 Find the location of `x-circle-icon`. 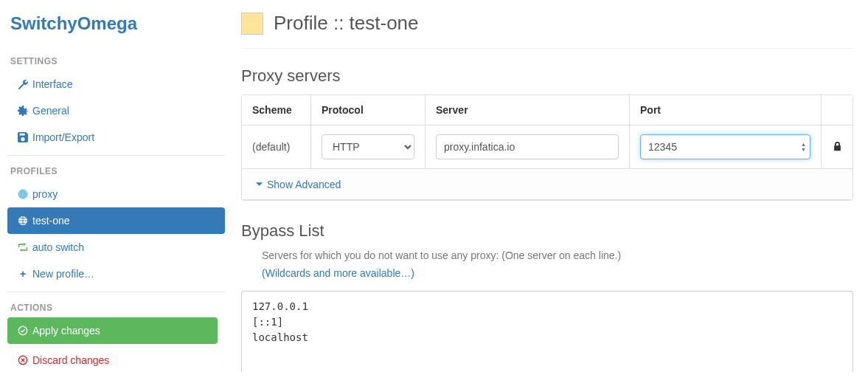

x-circle-icon is located at coordinates (23, 360).